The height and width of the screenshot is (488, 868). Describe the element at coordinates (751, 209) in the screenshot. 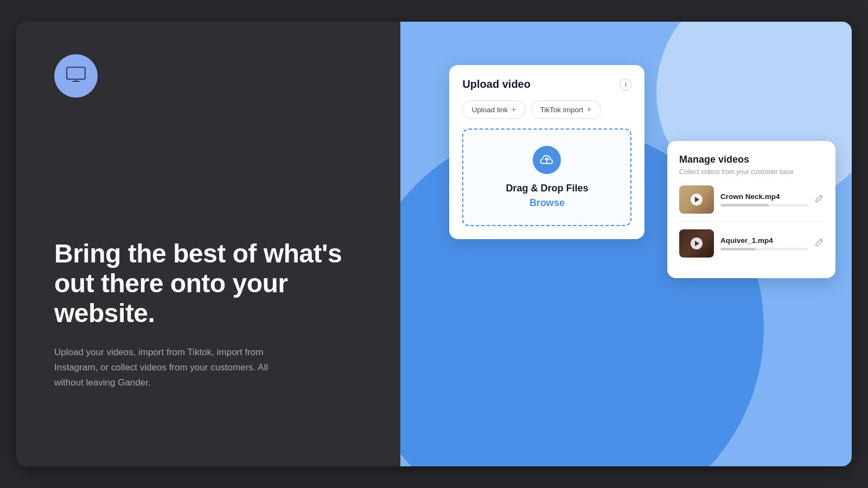

I see `manage-videos-card: Manage videos Collect videos from your c…` at that location.